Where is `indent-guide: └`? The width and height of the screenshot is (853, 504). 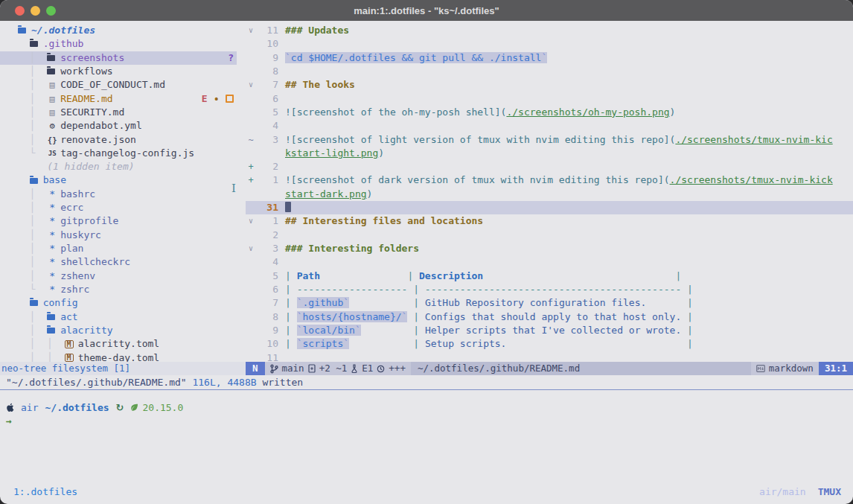 indent-guide: └ is located at coordinates (33, 153).